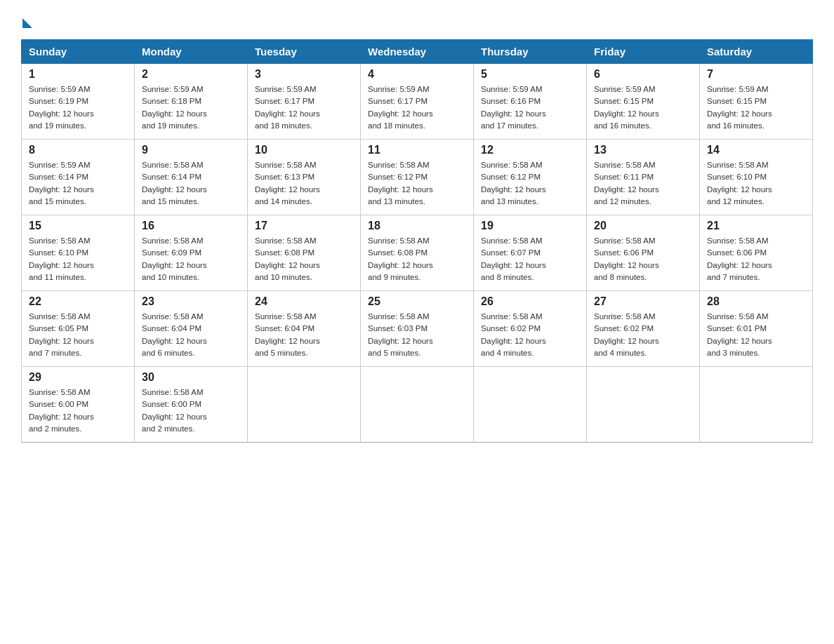 The height and width of the screenshot is (644, 834). Describe the element at coordinates (643, 74) in the screenshot. I see `day-number: 6` at that location.